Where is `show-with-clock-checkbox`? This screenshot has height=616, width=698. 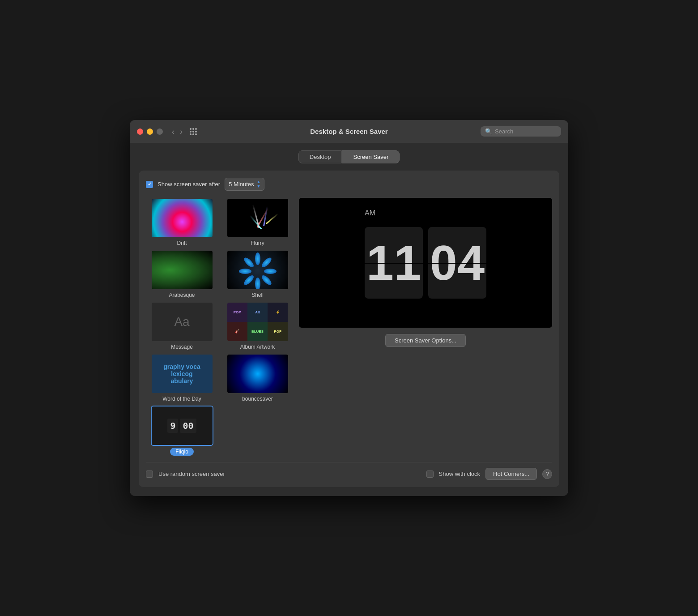
show-with-clock-checkbox is located at coordinates (430, 474).